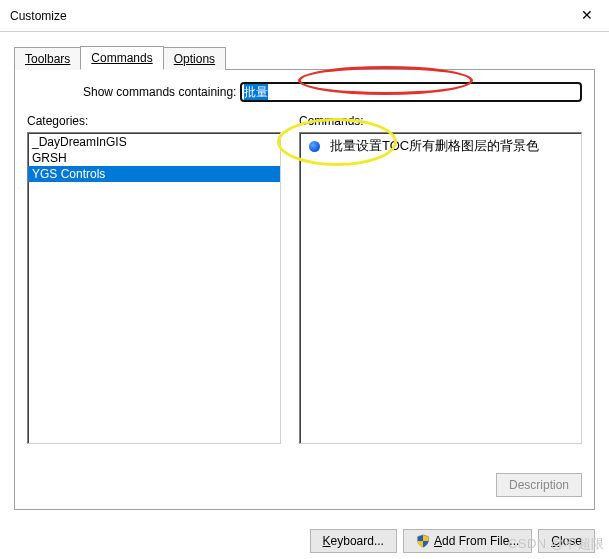  I want to click on category-item: GRSH, so click(154, 158).